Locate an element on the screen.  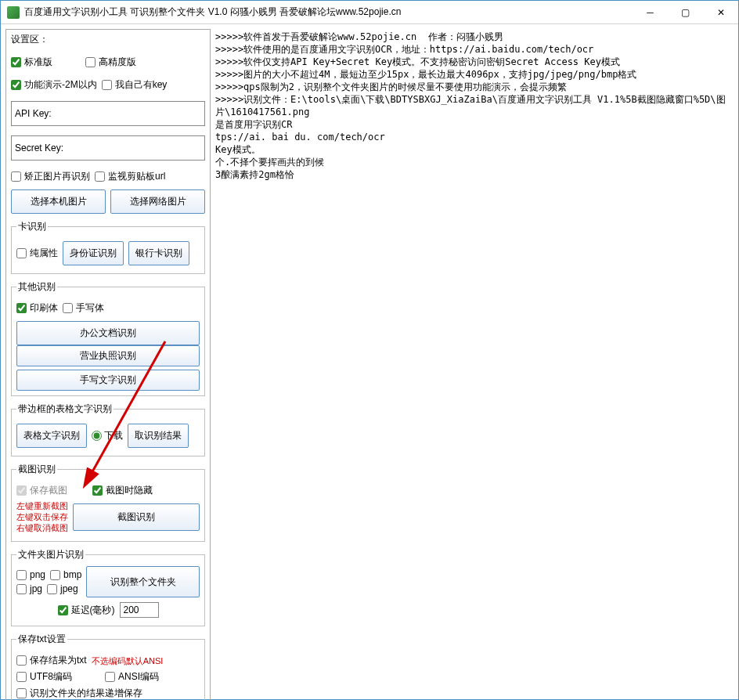
shot-recognize-button: 截图识别 is located at coordinates (136, 517).